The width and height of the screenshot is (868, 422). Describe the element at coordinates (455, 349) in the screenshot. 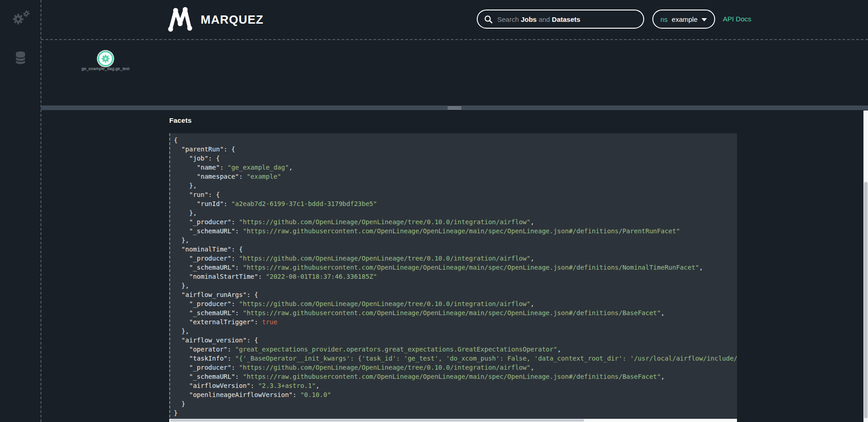

I see `code-line: "operator": "great_expectations_provider…` at that location.